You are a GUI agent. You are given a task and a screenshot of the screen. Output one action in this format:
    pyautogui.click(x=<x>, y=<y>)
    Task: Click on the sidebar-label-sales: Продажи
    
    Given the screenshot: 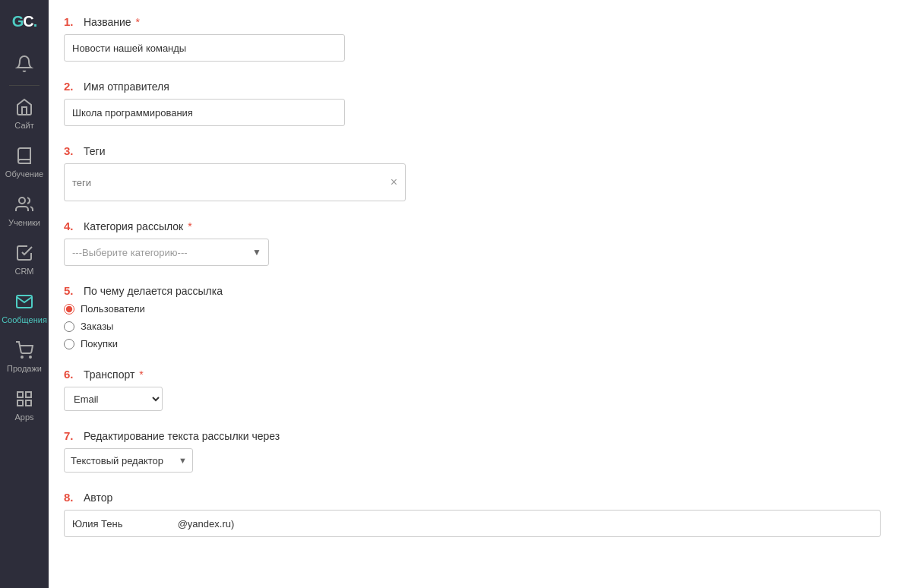 What is the action you would take?
    pyautogui.click(x=24, y=368)
    